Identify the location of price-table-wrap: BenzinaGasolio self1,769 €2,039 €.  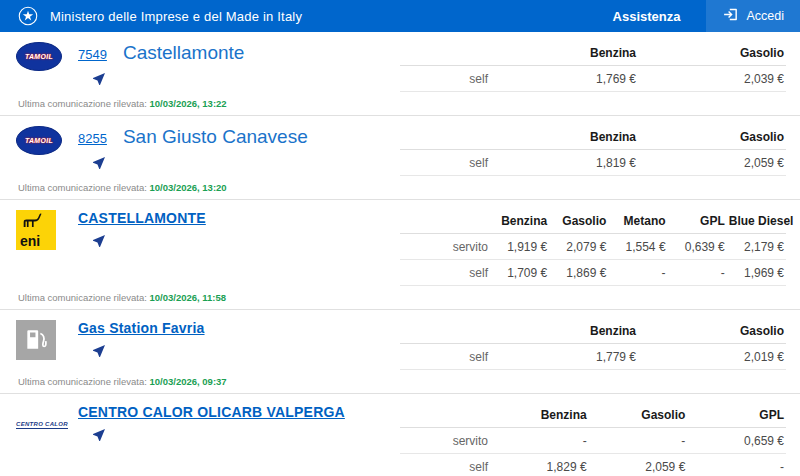
(593, 66).